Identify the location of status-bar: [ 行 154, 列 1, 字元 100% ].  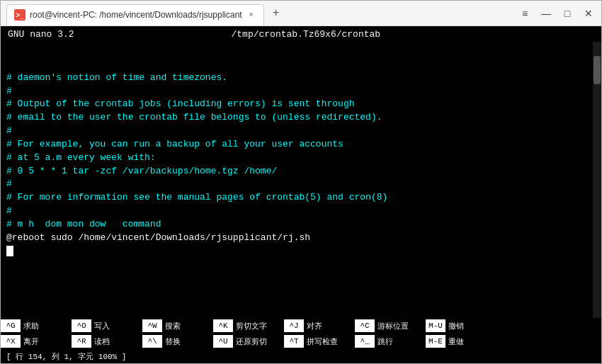
(301, 356).